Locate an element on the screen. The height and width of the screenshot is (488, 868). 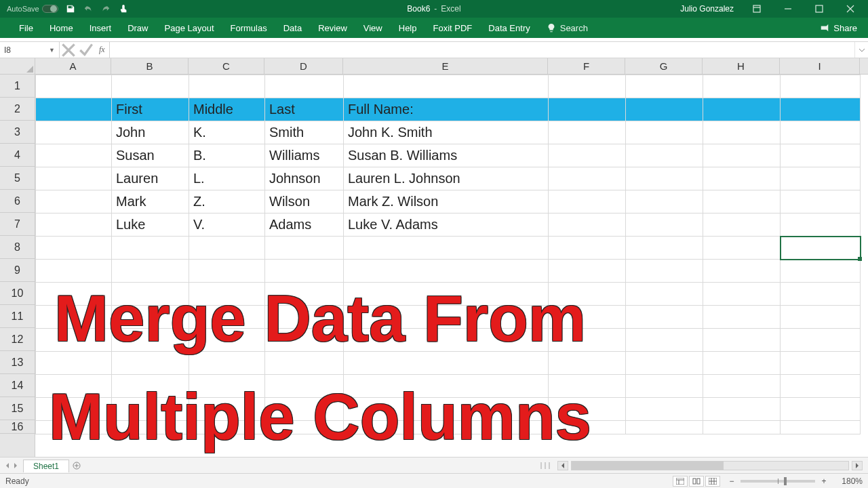
cell-E13 is located at coordinates (446, 363).